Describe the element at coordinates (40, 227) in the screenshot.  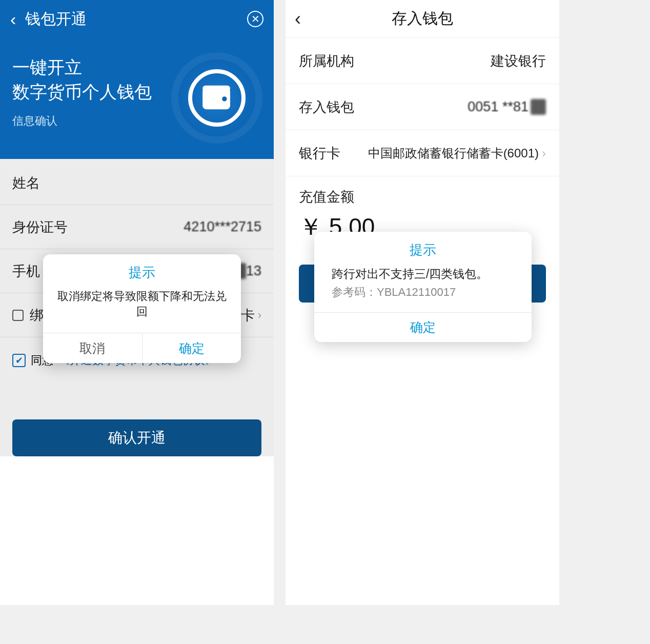
I see `id-label: 身份证号` at that location.